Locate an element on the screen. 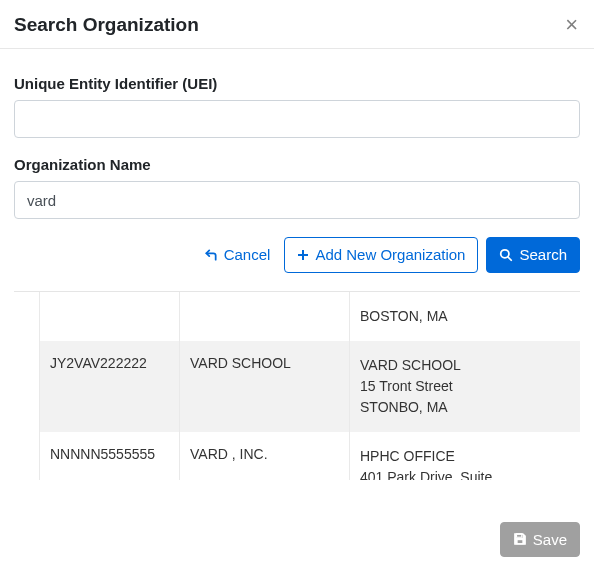  close-button: × is located at coordinates (572, 25).